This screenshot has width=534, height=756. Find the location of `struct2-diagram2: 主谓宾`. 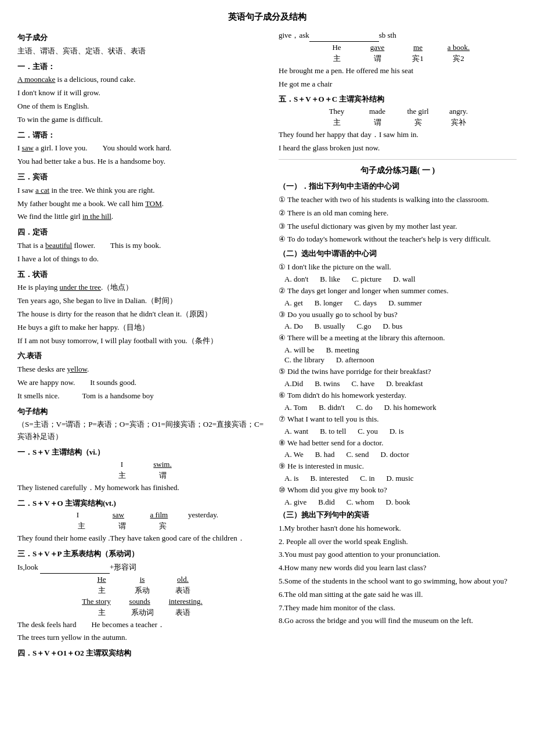

struct2-diagram2: 主谓宾 is located at coordinates (142, 526).